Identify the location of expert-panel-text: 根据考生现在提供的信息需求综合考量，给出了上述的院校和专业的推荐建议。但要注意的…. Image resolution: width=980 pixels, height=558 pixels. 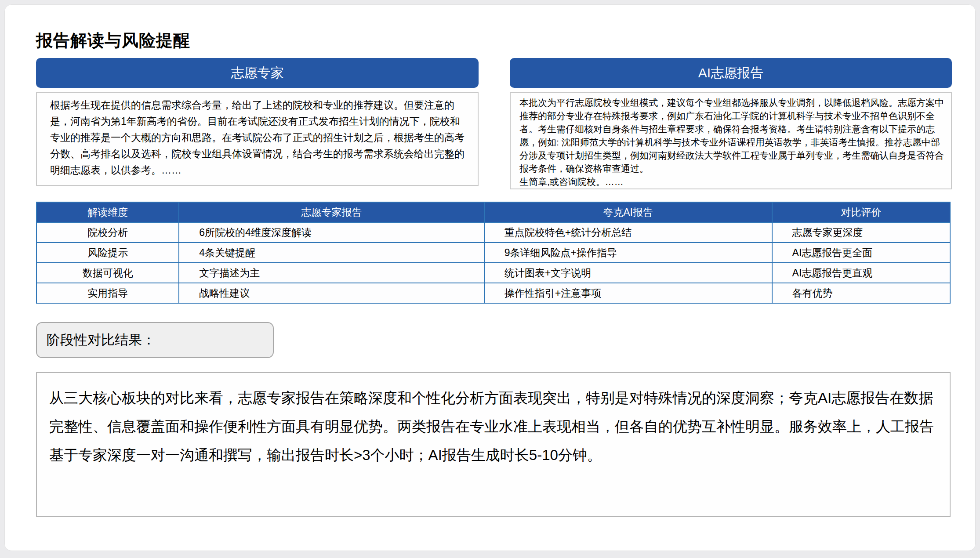
(258, 138).